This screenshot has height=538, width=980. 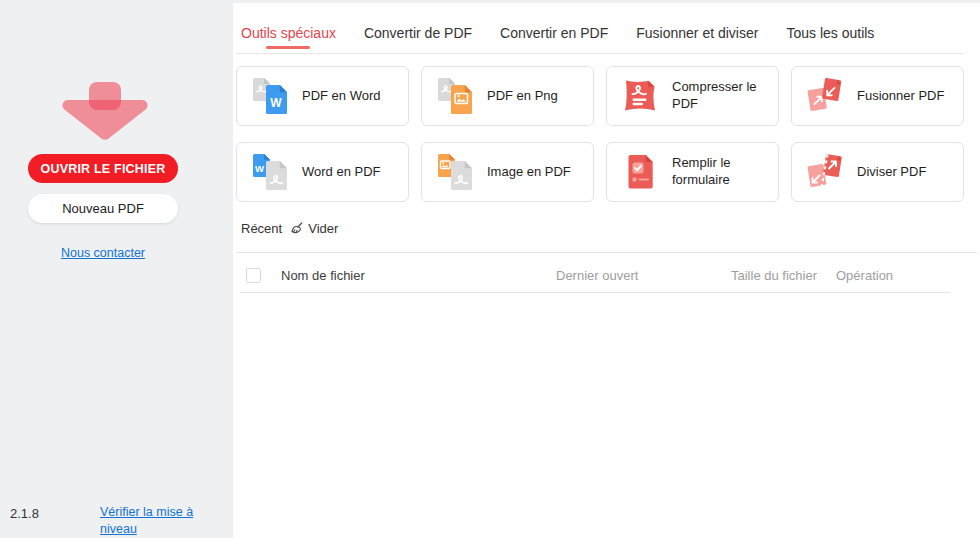 I want to click on active-tab-underline, so click(x=288, y=48).